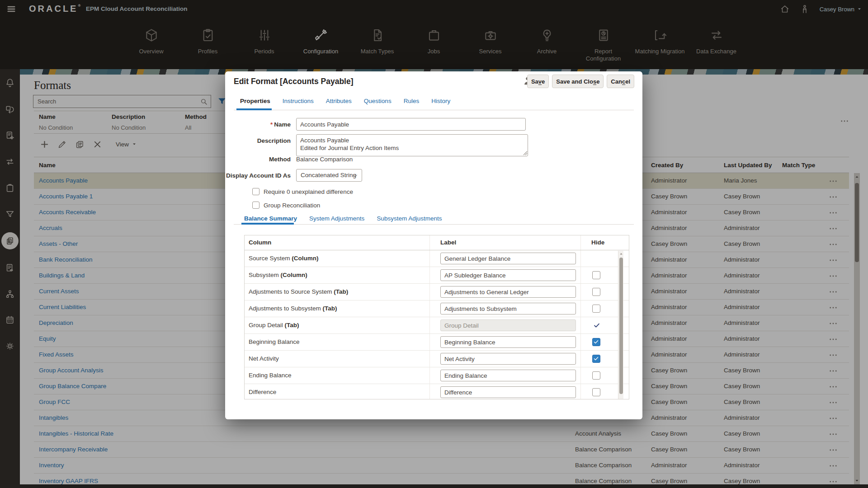 This screenshot has height=488, width=868. Describe the element at coordinates (293, 308) in the screenshot. I see `balance-column-name: Adjustments to Subsystem (Tab)` at that location.